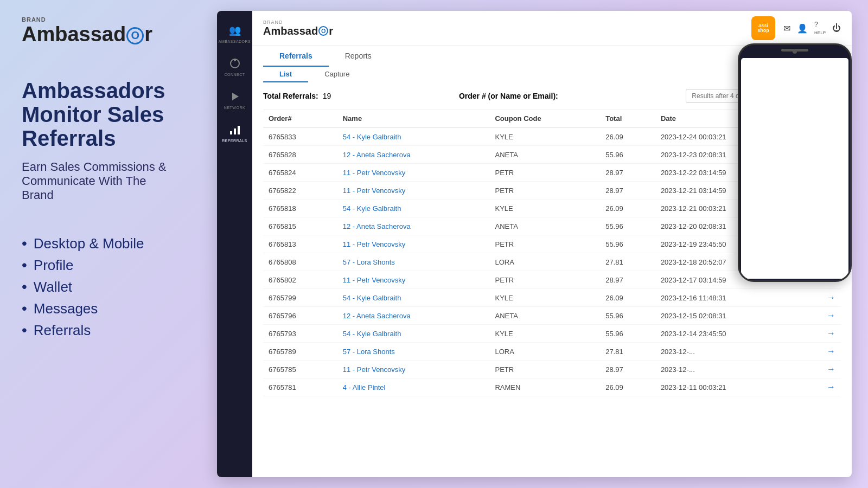  What do you see at coordinates (729, 334) in the screenshot?
I see `cell-date: 2023-12-14 23:45:50` at bounding box center [729, 334].